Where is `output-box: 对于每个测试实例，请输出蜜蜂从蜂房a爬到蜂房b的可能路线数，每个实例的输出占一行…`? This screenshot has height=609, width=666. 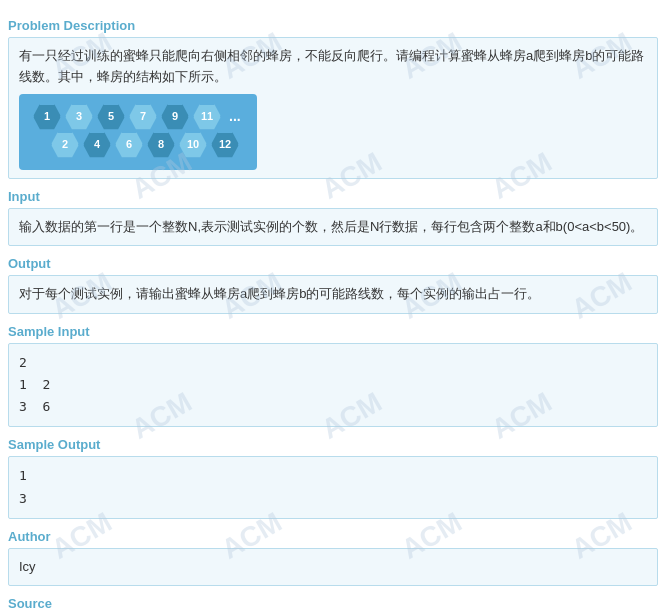
output-box: 对于每个测试实例，请输出蜜蜂从蜂房a爬到蜂房b的可能路线数，每个实例的输出占一行… is located at coordinates (333, 294).